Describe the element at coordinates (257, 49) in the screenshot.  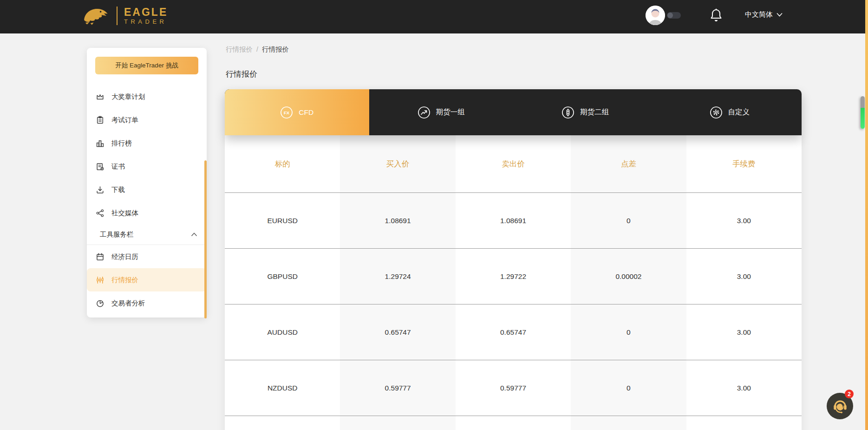
I see `breadcrumb: 行情报价/行情报价` at that location.